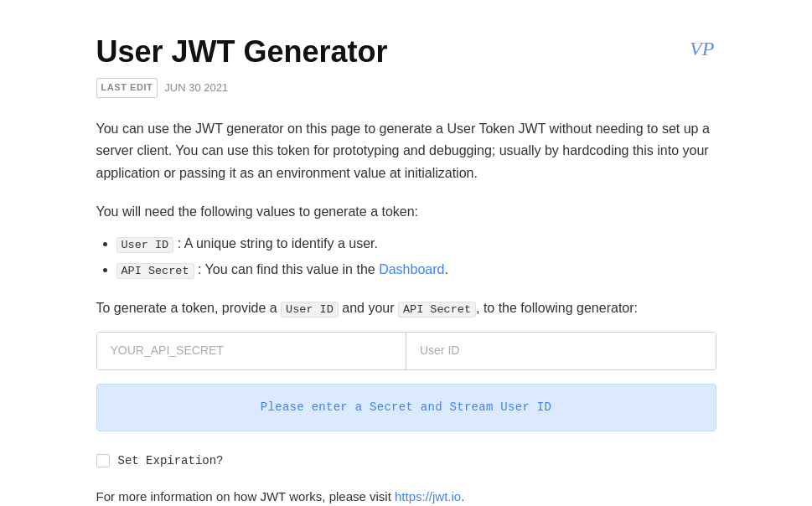  What do you see at coordinates (196, 89) in the screenshot?
I see `last-edit-date: JUN 30 2021` at bounding box center [196, 89].